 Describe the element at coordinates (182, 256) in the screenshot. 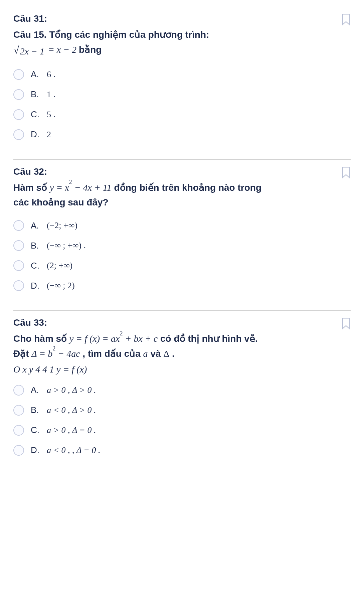

I see `options-list: A. (−2; +∞) B. (−∞ ; +∞) . C. (2; +∞) D.…` at that location.